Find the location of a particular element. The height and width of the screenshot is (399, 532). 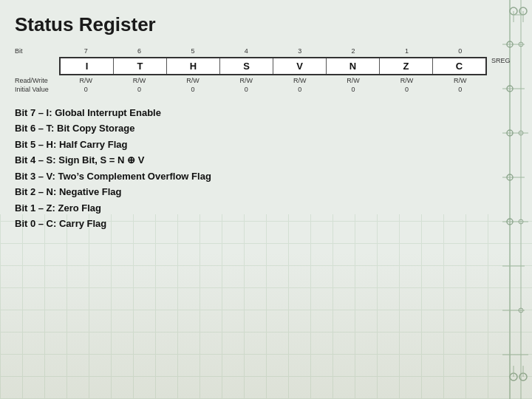

bit-position-row: Bit 7 6 5 4 3 2 1 0 is located at coordinates (266, 51).